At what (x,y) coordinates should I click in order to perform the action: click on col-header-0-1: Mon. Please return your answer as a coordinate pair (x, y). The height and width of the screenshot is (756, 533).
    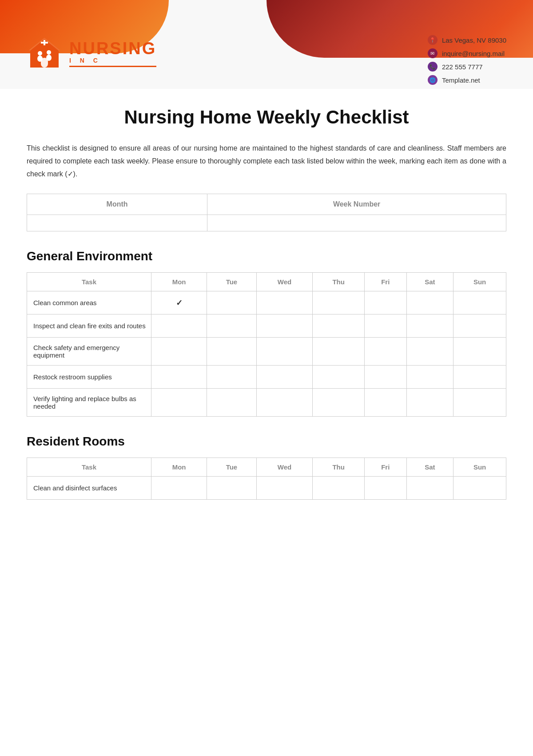
    Looking at the image, I should click on (179, 282).